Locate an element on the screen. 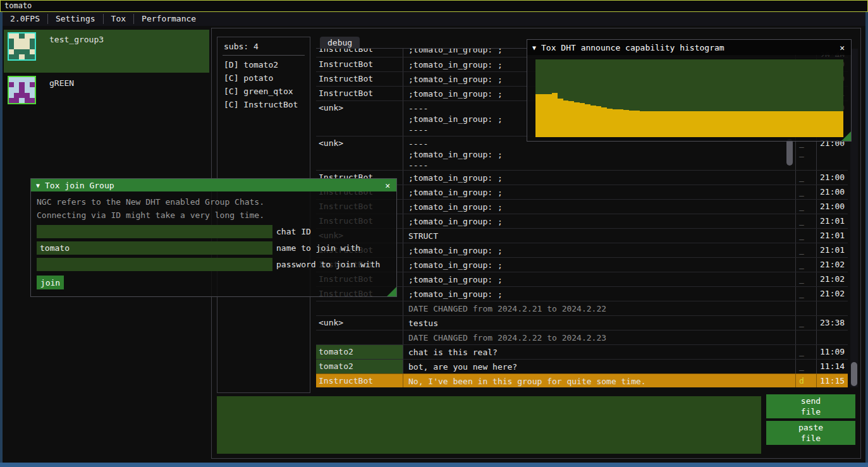 This screenshot has height=467, width=868. message-text: chat is this real? is located at coordinates (599, 352).